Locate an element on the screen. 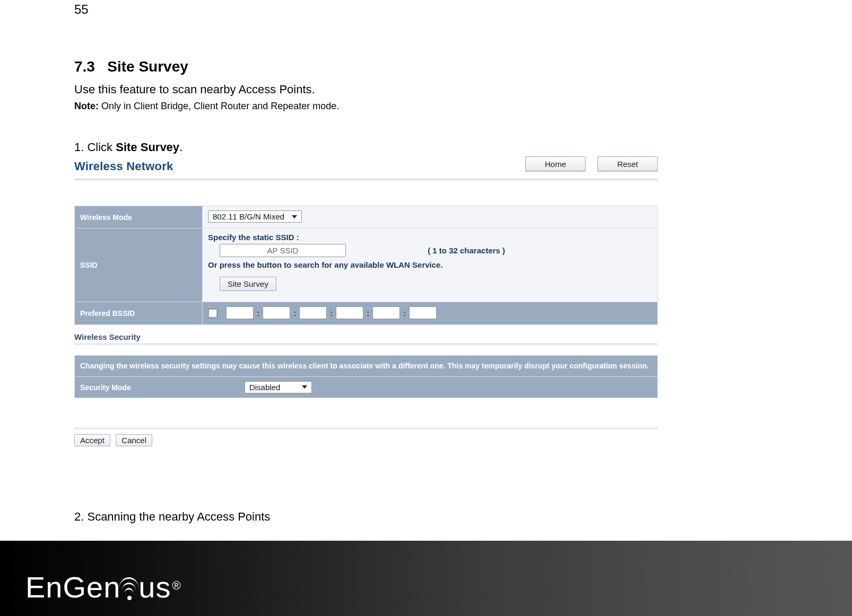 The width and height of the screenshot is (852, 616). cancel-button: Cancel is located at coordinates (134, 440).